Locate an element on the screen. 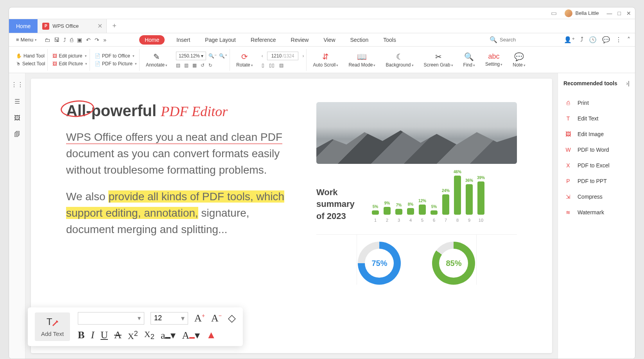 The image size is (644, 359). add-text-button: T Add Text is located at coordinates (52, 327).